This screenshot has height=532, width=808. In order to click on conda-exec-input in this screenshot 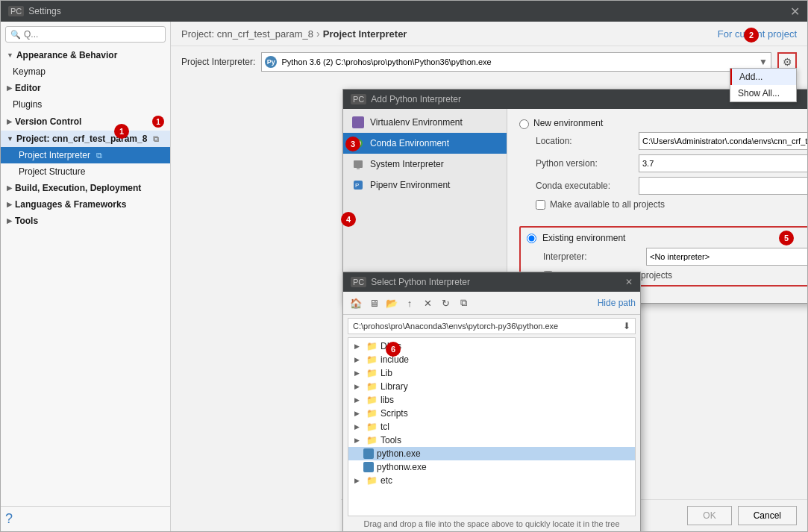, I will do `click(723, 186)`.